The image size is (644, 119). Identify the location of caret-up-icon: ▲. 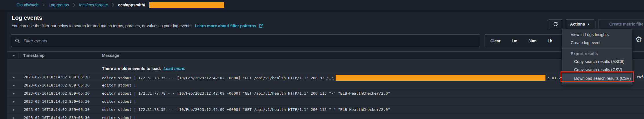
(588, 24).